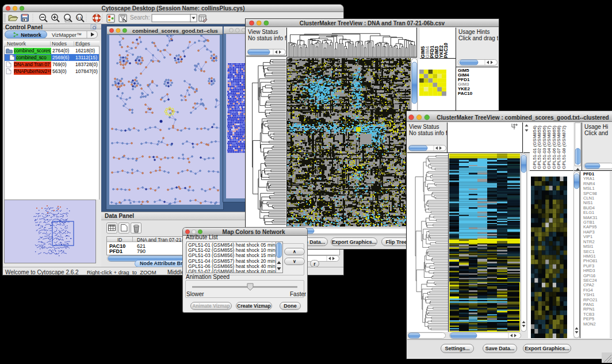 The image size is (612, 364). Describe the element at coordinates (559, 147) in the screenshot. I see `svg-text: GPL51-07 (GSM868)` at that location.